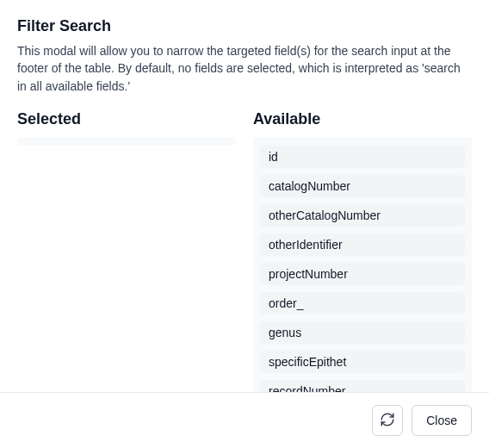 The width and height of the screenshot is (489, 448). Describe the element at coordinates (362, 303) in the screenshot. I see `field-item: order_` at that location.